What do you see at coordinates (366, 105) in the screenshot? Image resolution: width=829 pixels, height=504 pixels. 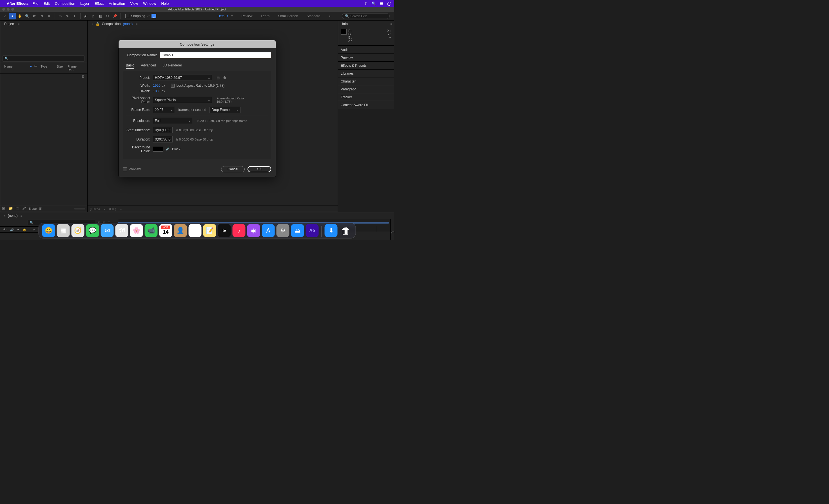 I see `panel-content-aware-fill: Content-Aware Fill` at bounding box center [366, 105].